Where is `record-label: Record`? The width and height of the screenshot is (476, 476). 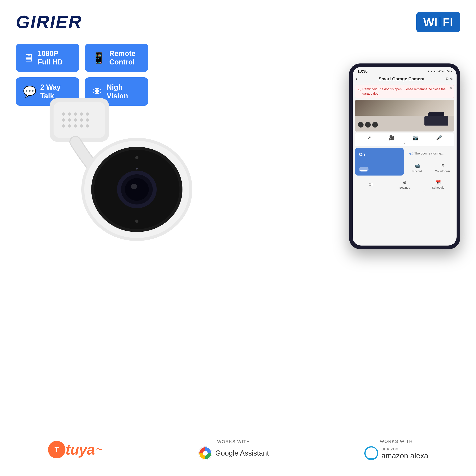
record-label: Record is located at coordinates (417, 171).